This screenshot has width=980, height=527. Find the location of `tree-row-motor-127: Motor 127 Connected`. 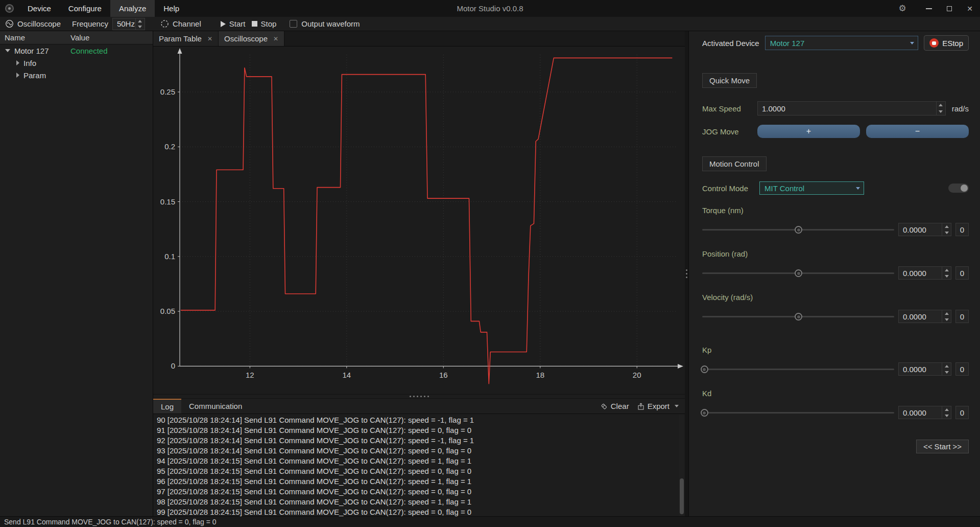

tree-row-motor-127: Motor 127 Connected is located at coordinates (77, 51).